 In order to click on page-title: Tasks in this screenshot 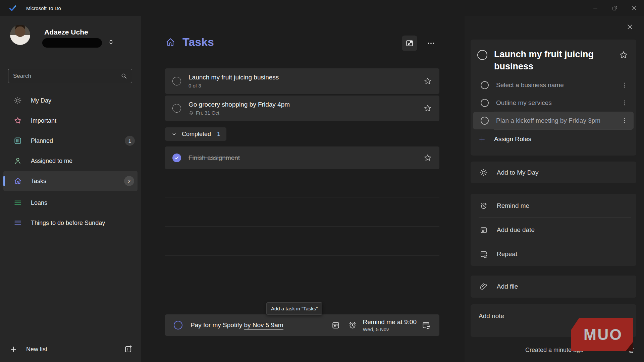, I will do `click(198, 42)`.